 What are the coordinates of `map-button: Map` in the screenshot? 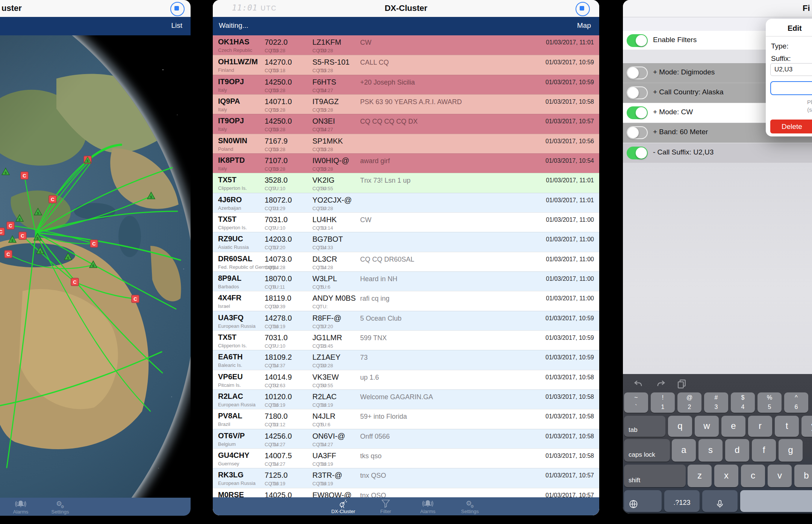 It's located at (584, 26).